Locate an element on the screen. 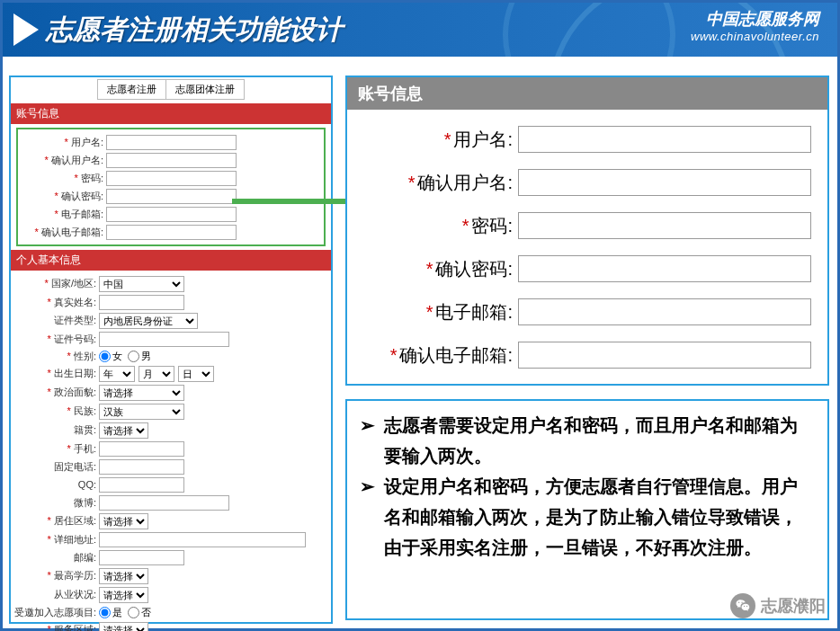 The width and height of the screenshot is (840, 631). gender-m-radio is located at coordinates (133, 356).